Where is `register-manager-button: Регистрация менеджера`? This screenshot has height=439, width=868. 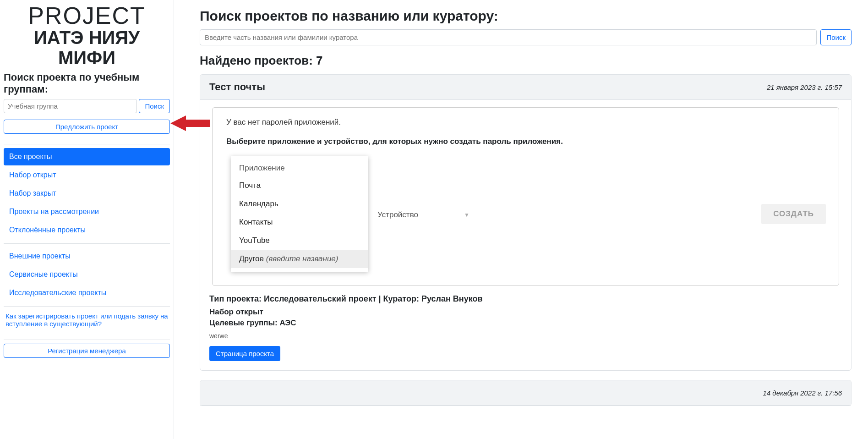
register-manager-button: Регистрация менеджера is located at coordinates (87, 351).